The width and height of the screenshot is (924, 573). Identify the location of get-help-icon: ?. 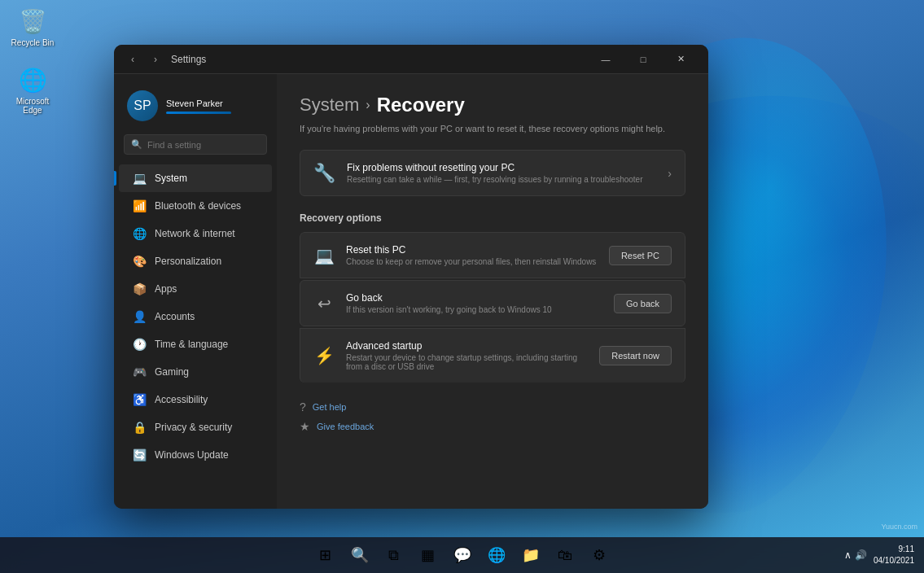
(303, 407).